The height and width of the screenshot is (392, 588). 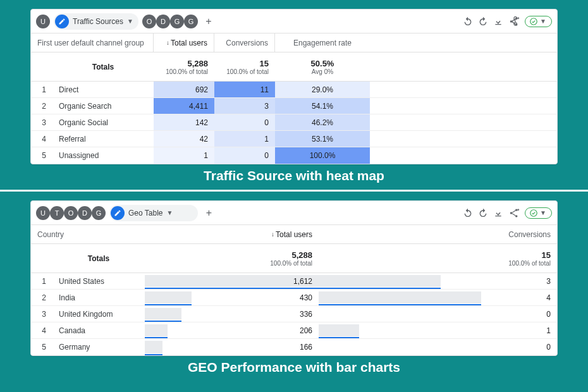 I want to click on table-row: 1Direct6921129.0%, so click(x=294, y=90).